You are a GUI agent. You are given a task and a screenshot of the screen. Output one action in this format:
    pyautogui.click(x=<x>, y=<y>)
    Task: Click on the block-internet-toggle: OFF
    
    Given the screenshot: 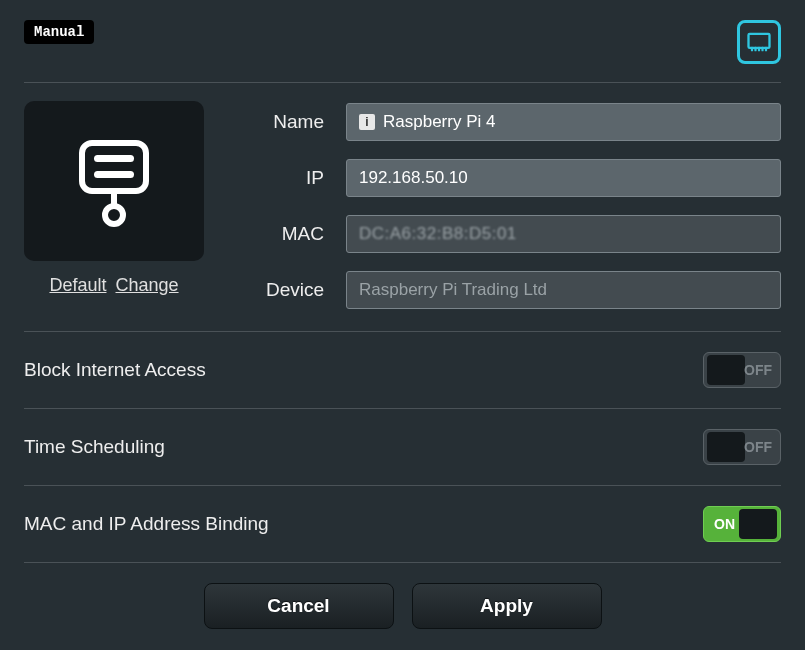 What is the action you would take?
    pyautogui.click(x=742, y=370)
    